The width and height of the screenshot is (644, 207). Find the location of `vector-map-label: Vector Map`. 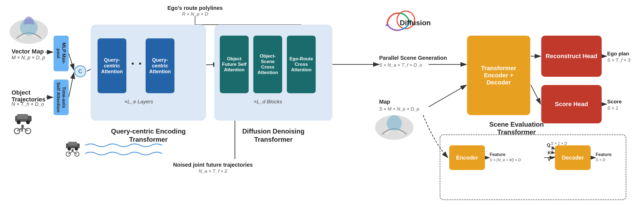

vector-map-label: Vector Map is located at coordinates (27, 52).